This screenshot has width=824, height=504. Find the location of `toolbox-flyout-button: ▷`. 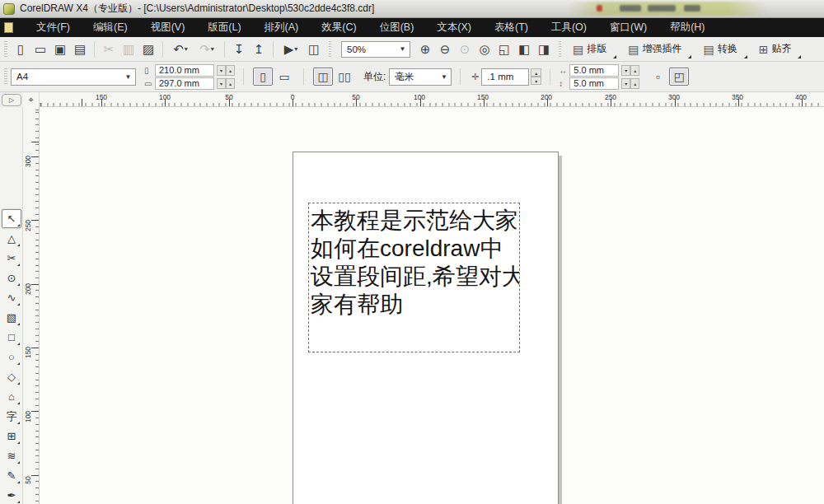

toolbox-flyout-button: ▷ is located at coordinates (12, 100).